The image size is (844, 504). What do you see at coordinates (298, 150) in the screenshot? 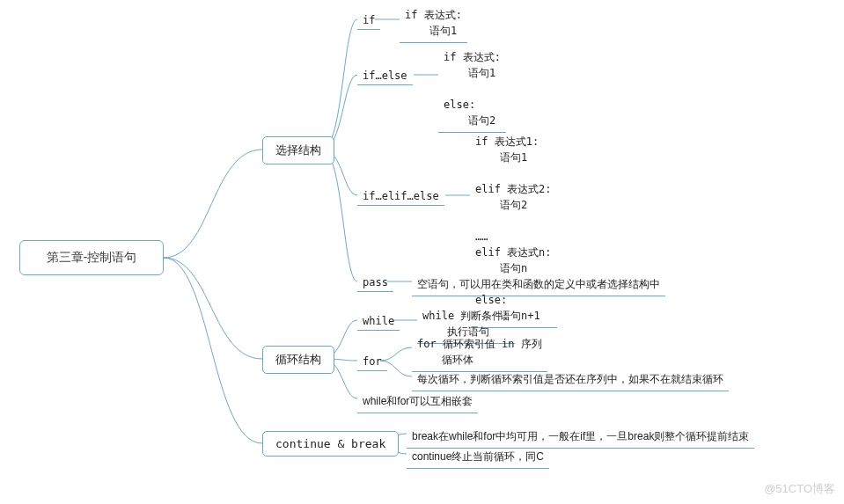
I see `selection-label: 选择结构` at bounding box center [298, 150].